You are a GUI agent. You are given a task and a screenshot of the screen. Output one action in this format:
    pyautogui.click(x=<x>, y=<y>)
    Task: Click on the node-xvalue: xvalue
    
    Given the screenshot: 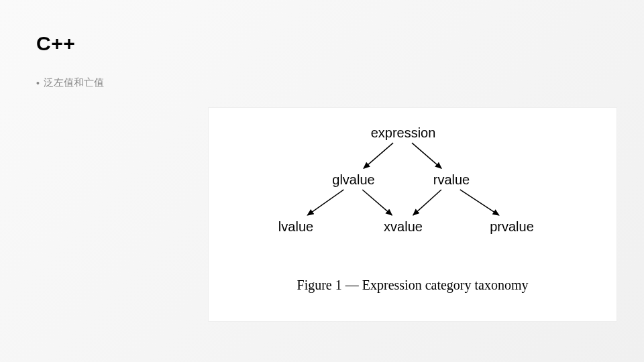 What is the action you would take?
    pyautogui.click(x=403, y=227)
    